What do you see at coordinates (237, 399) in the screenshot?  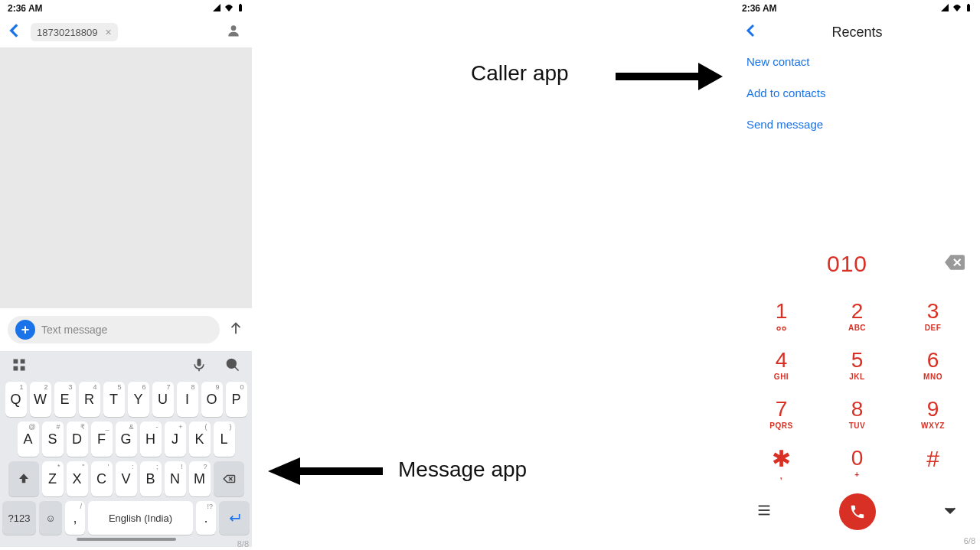 I see `key-p: 0P` at bounding box center [237, 399].